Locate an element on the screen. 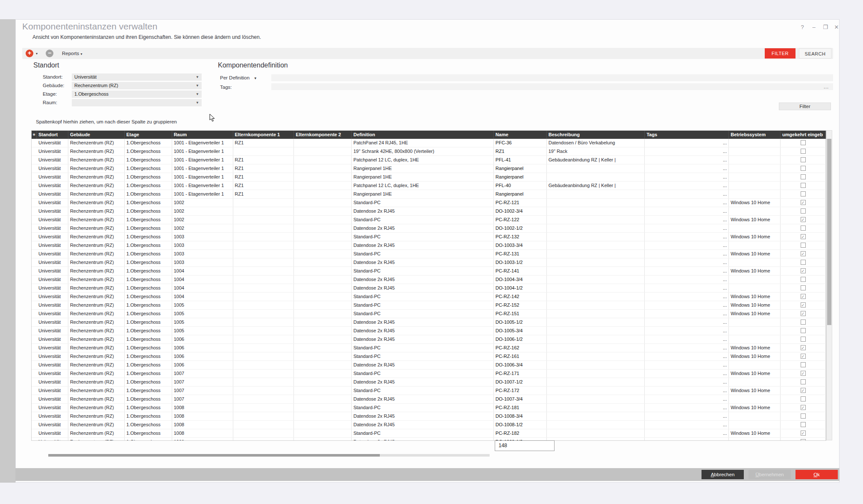  restore-icon: ❐ is located at coordinates (825, 27).